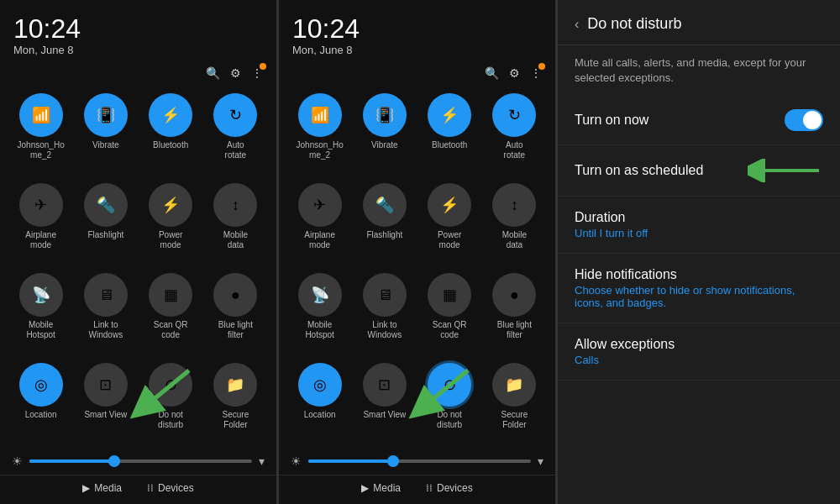  What do you see at coordinates (699, 225) in the screenshot?
I see `settings-row-duration: DurationUntil I turn it off` at bounding box center [699, 225].